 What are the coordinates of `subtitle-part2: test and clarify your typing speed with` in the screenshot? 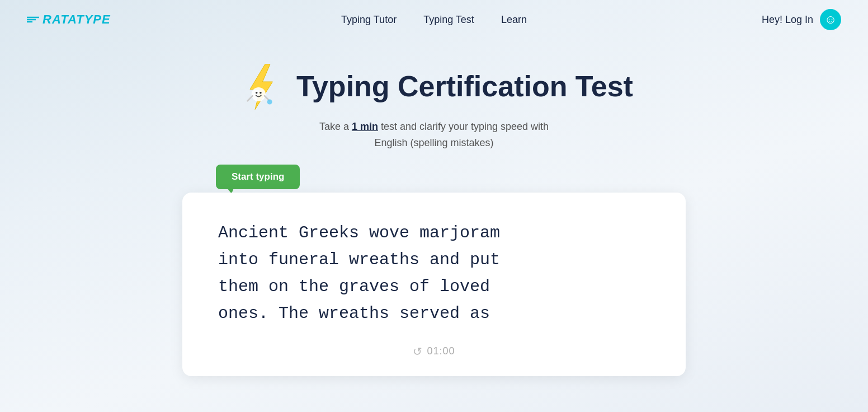 It's located at (463, 127).